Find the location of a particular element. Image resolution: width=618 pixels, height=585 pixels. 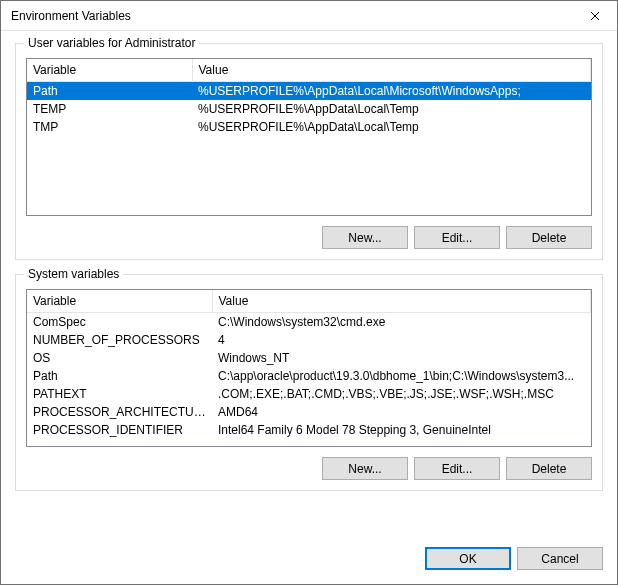

window-title: Environment Variables is located at coordinates (292, 16).